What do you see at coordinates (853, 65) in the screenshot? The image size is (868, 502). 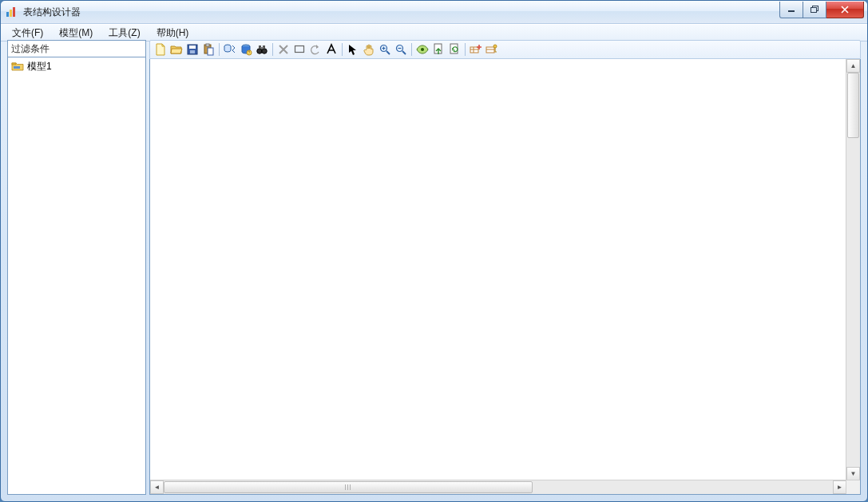 I see `scroll-up-button: ▲` at bounding box center [853, 65].